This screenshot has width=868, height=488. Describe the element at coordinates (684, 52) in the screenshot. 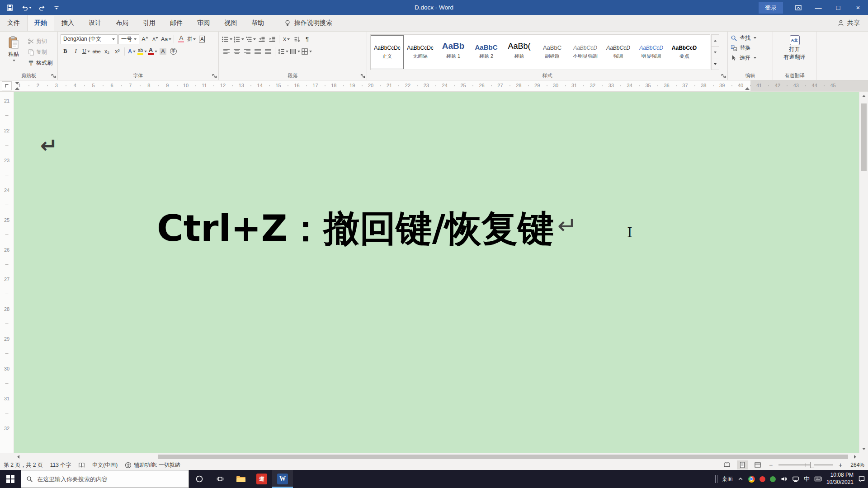

I see `style-item-要点: AaBbCcD要点` at that location.